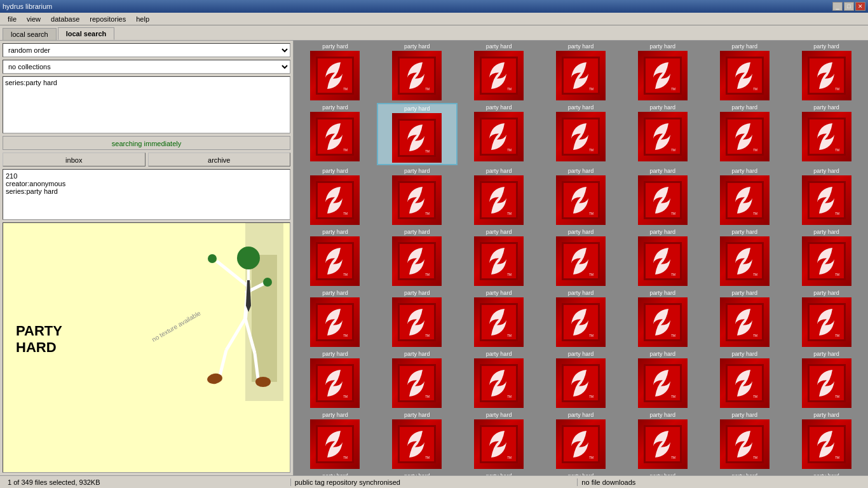 This screenshot has height=488, width=868. What do you see at coordinates (86, 34) in the screenshot?
I see `tab-local-search-2: local search` at bounding box center [86, 34].